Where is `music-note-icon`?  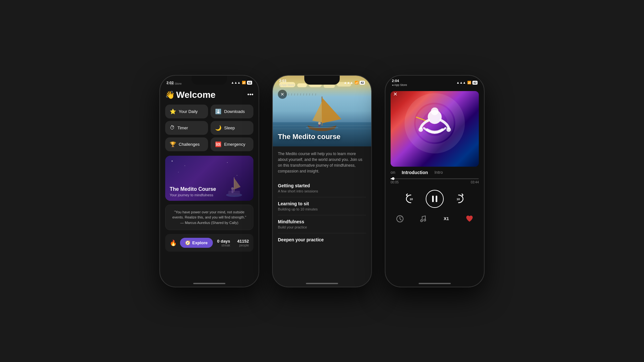 music-note-icon is located at coordinates (423, 219).